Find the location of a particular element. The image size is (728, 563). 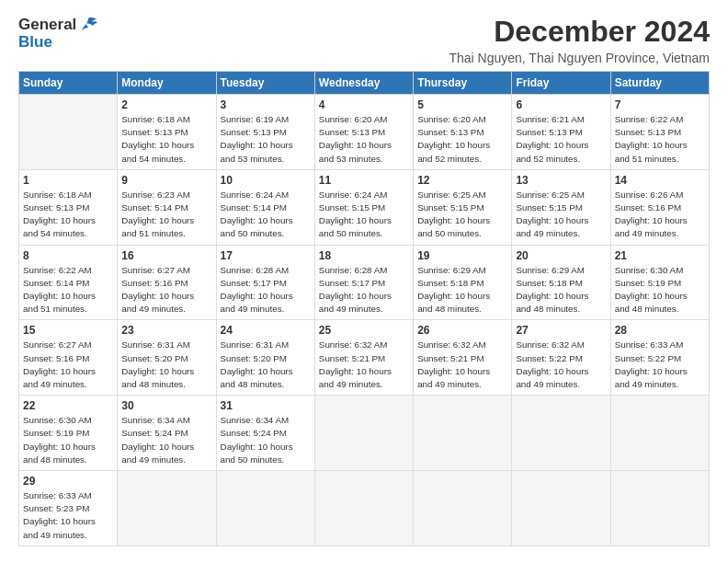

day-number: 8 is located at coordinates (68, 256).